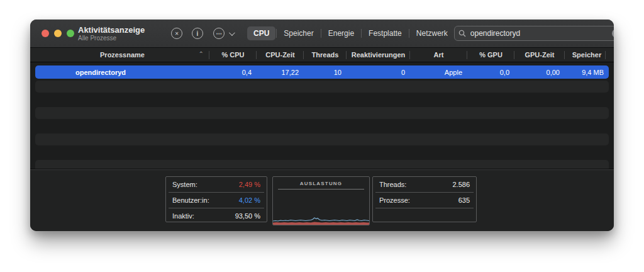  Describe the element at coordinates (321, 181) in the screenshot. I see `graph-title: AUSLASTUNG` at that location.